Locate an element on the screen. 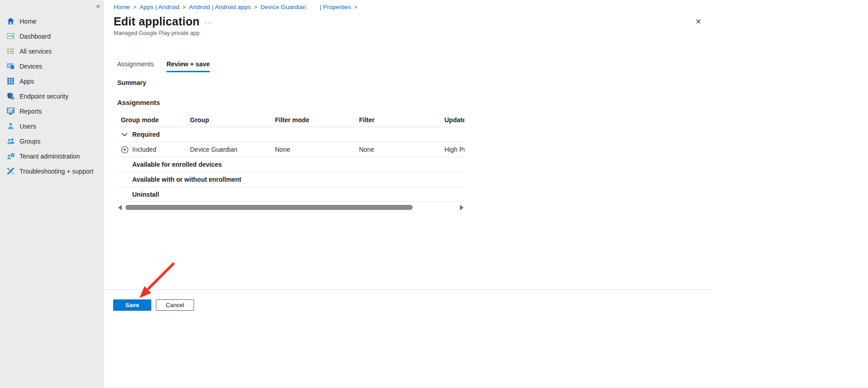 The height and width of the screenshot is (388, 868). scroll-left-icon is located at coordinates (120, 208).